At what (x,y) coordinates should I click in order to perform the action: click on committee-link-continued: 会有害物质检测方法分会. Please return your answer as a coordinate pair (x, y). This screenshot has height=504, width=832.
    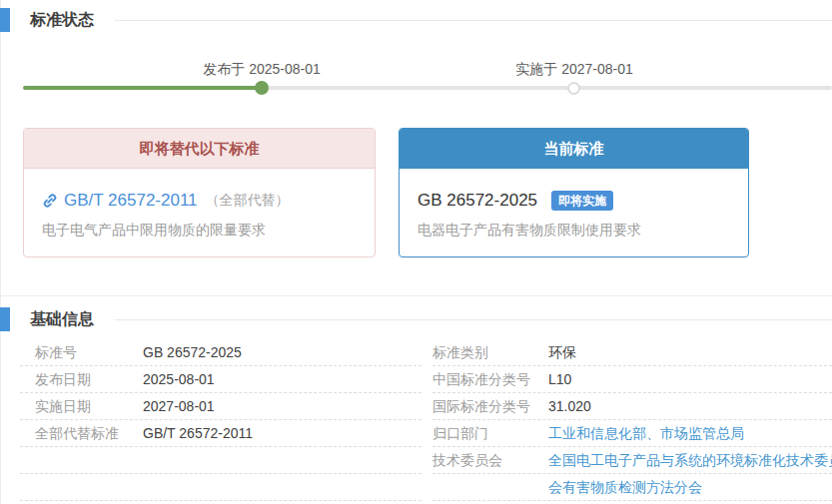
    Looking at the image, I should click on (625, 487).